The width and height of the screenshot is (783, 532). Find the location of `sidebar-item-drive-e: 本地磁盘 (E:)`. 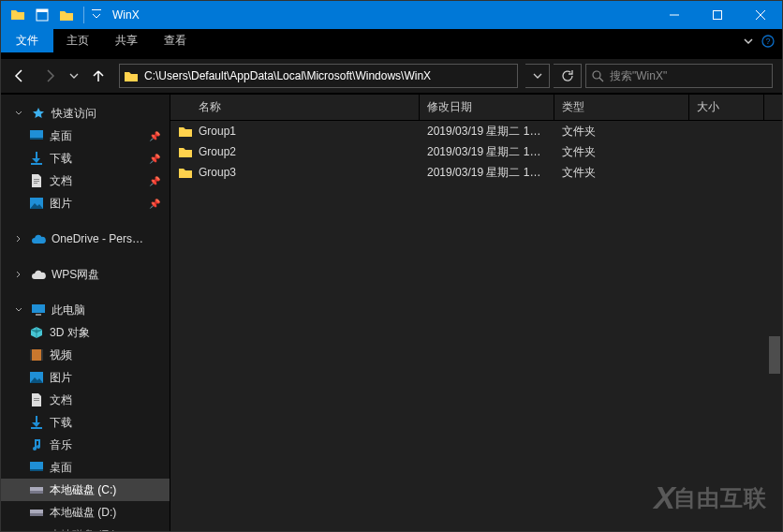

sidebar-item-drive-e: 本地磁盘 (E:) is located at coordinates (85, 527).